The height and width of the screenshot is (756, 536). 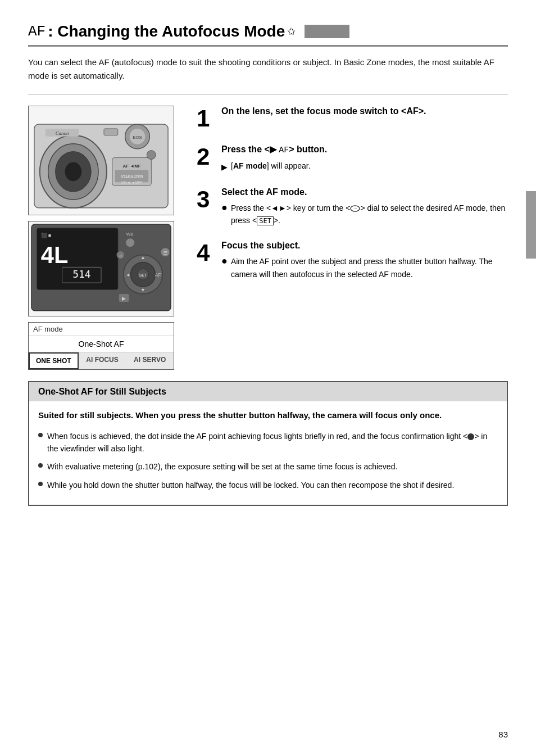 I want to click on oneshot-body: Suited for still subjects. When you pres…, so click(x=268, y=453).